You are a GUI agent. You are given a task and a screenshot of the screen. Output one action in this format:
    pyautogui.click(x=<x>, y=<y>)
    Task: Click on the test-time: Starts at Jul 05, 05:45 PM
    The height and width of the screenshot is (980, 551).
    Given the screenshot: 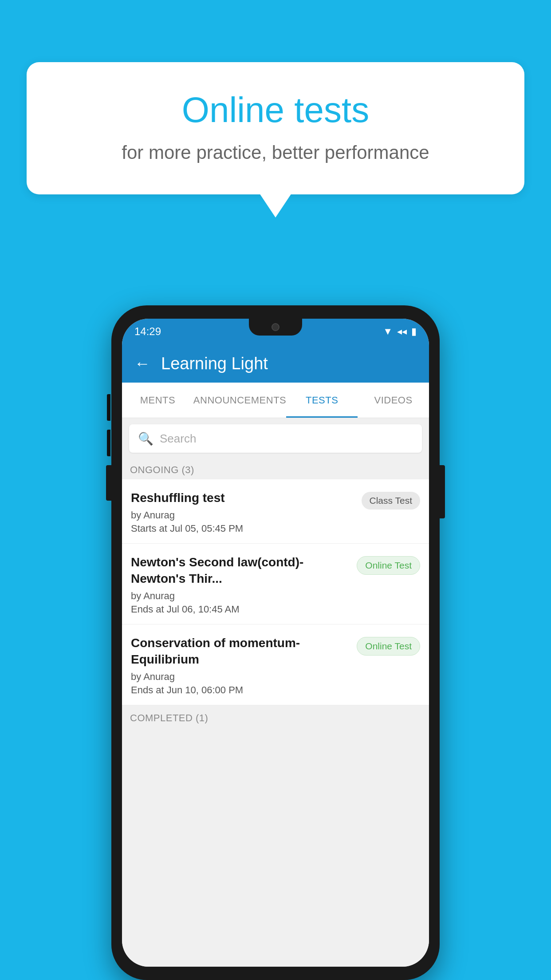 What is the action you would take?
    pyautogui.click(x=243, y=529)
    